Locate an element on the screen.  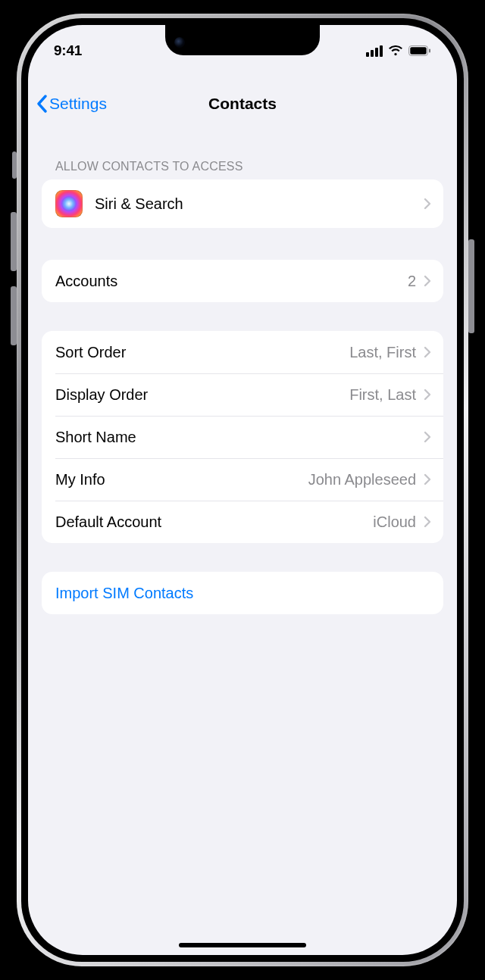
battery-icon is located at coordinates (420, 51).